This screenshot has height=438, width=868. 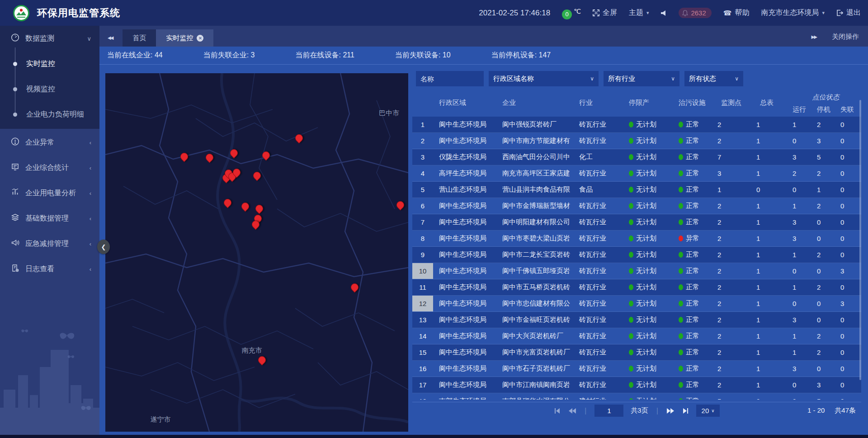 What do you see at coordinates (465, 287) in the screenshot?
I see `cell-region: 阆中生态环境局` at bounding box center [465, 287].